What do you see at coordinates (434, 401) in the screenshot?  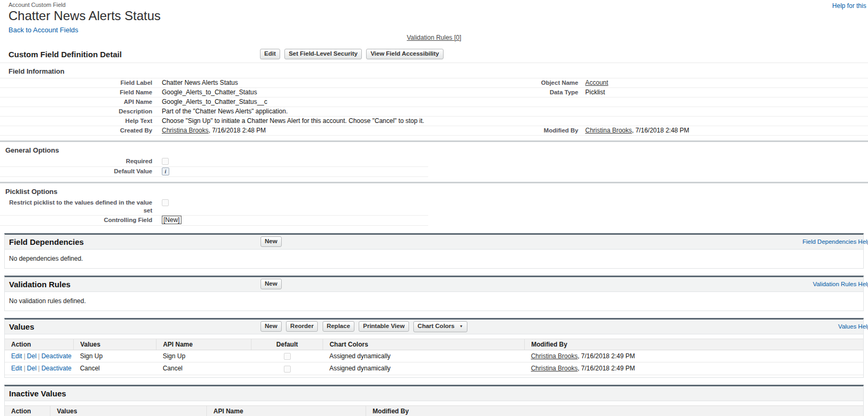 I see `inactive-values-related-list: Inactive Values Action Values API Name M…` at bounding box center [434, 401].